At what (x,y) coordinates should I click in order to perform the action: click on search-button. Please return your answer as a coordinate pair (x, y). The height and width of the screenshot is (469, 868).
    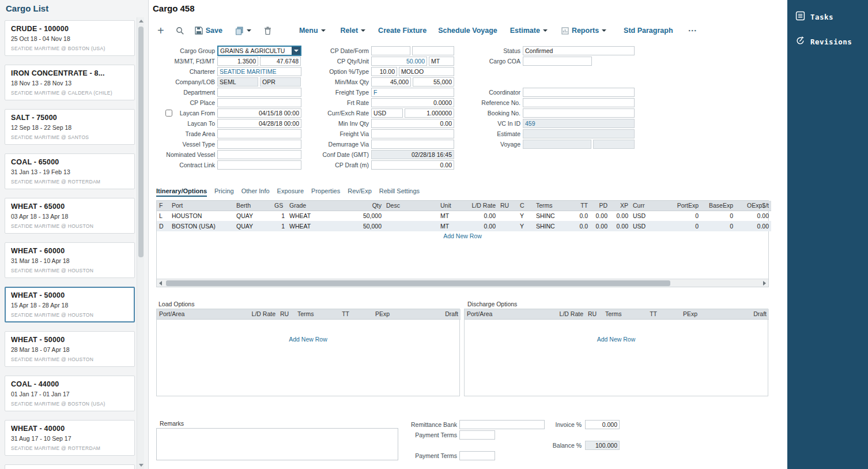
    Looking at the image, I should click on (180, 31).